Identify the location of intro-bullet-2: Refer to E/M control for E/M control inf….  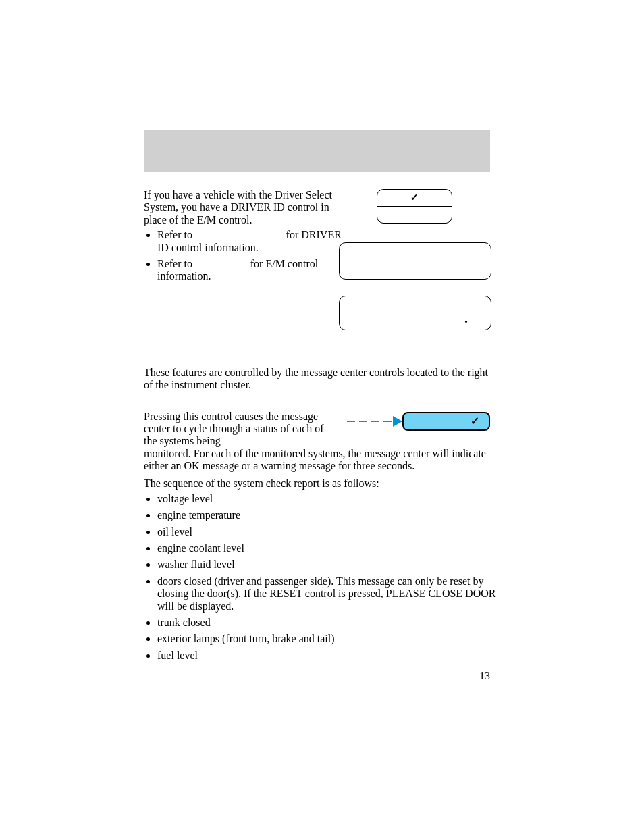
(252, 270).